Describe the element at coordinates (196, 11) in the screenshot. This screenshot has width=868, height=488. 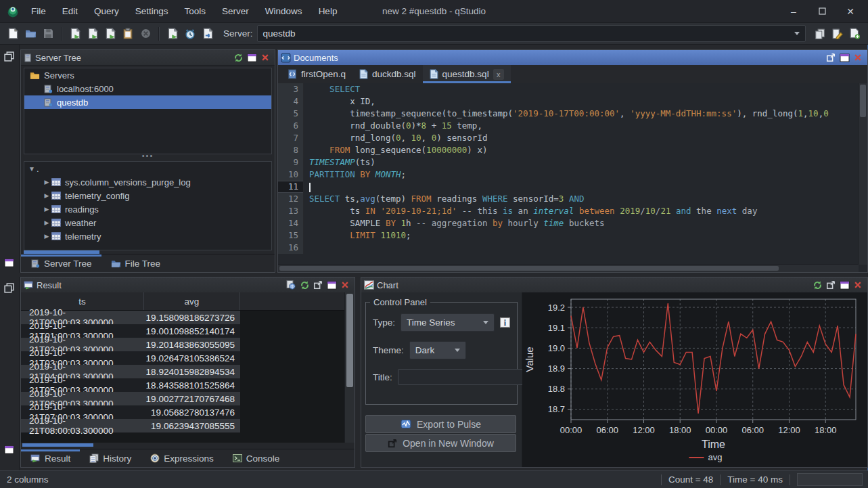
I see `menu-item-tools: Tools` at that location.